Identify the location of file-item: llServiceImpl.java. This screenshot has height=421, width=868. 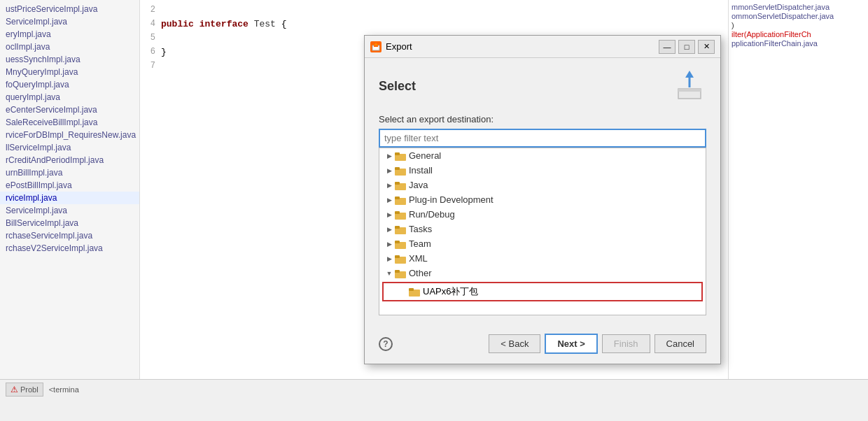
(70, 148).